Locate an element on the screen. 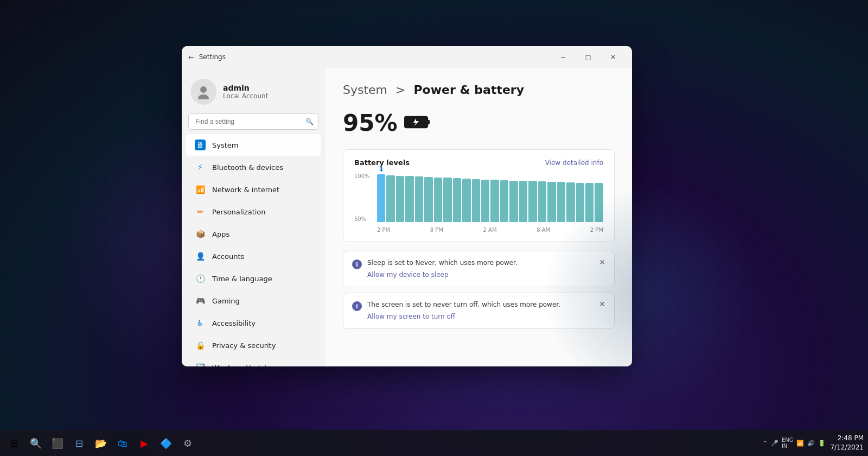 The image size is (868, 456). start-button: ⊞ is located at coordinates (14, 443).